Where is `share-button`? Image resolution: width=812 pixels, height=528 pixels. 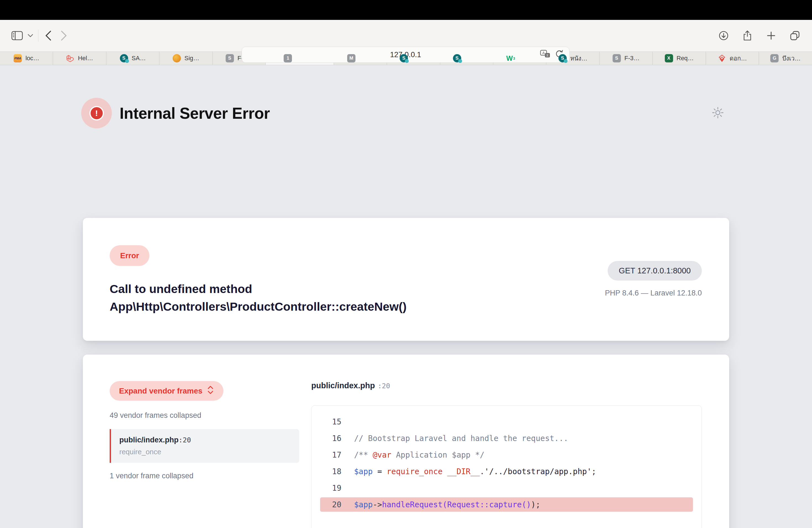
share-button is located at coordinates (747, 35).